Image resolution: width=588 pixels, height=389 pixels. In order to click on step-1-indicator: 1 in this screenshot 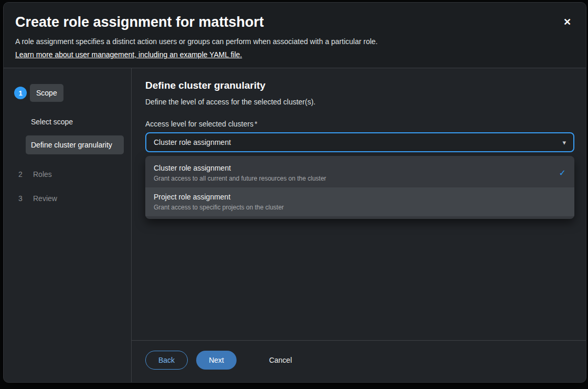, I will do `click(20, 93)`.